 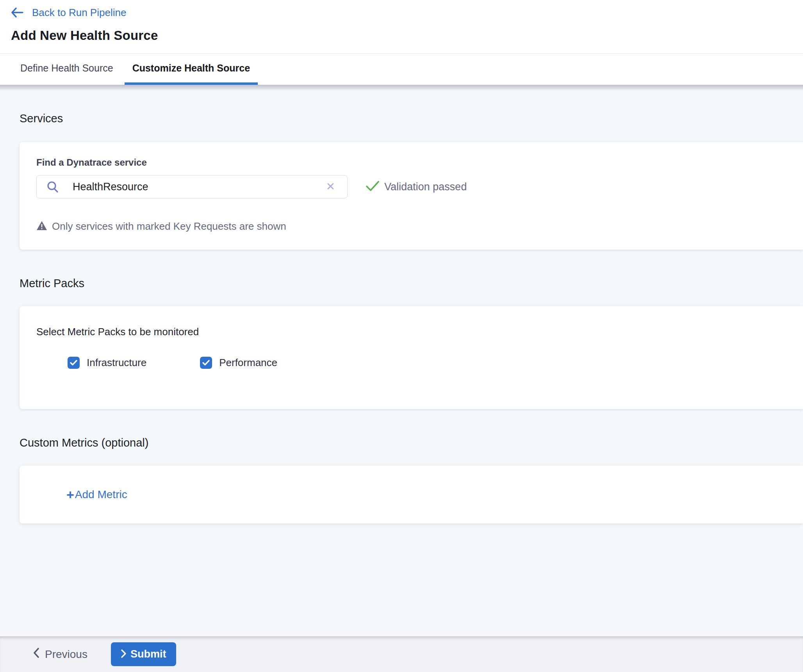 What do you see at coordinates (402, 105) in the screenshot?
I see `services-heading: Services` at bounding box center [402, 105].